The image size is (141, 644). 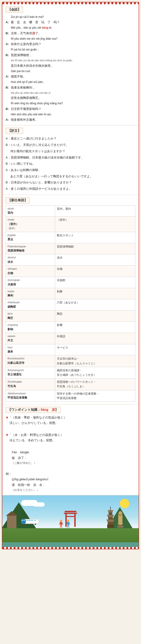 I want to click on vocab-hanzi: 生物, so click(x=10, y=273).